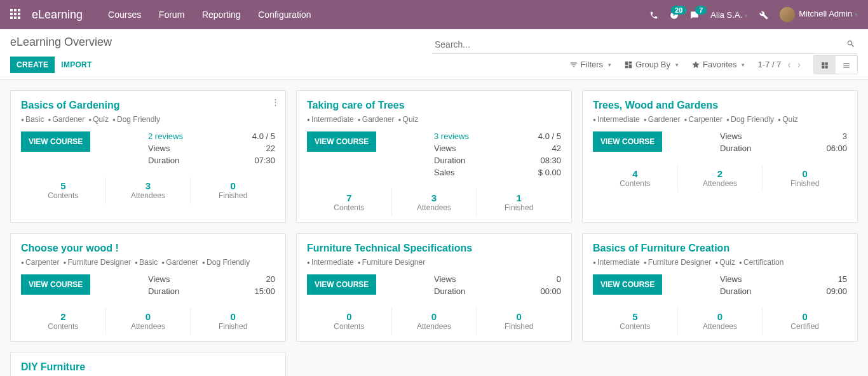 The image size is (868, 376). I want to click on footer-stat: 2Attendees, so click(721, 178).